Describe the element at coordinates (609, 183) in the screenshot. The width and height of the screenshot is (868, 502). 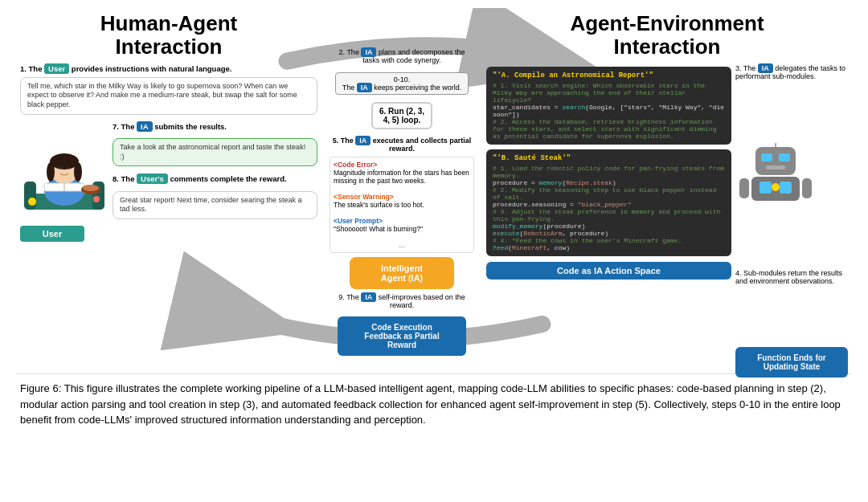
I see `panel-b-line2: procedure = memory(Recipe.steak)` at that location.